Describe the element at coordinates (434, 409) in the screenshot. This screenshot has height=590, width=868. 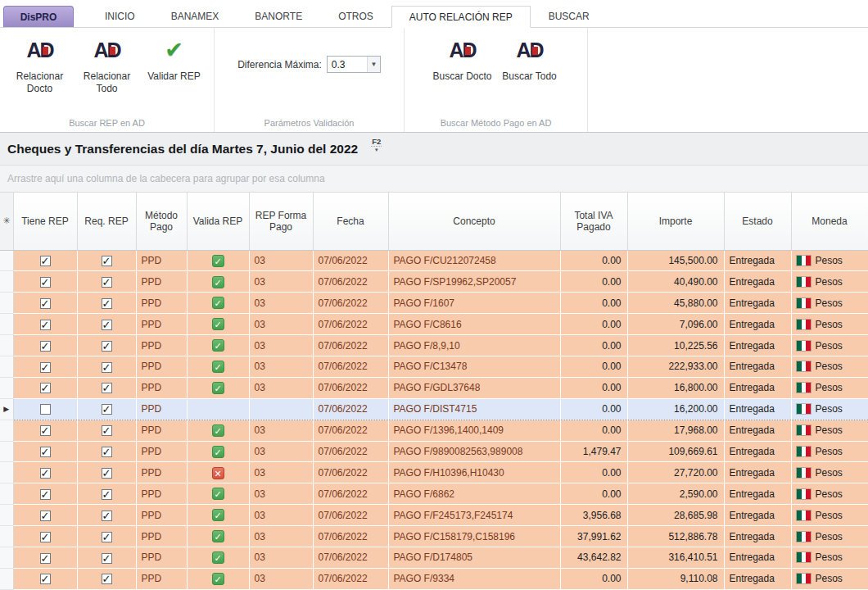
I see `table-row: ▶PPD07/06/2022PAGO F/DIST47150.0016,200.…` at that location.